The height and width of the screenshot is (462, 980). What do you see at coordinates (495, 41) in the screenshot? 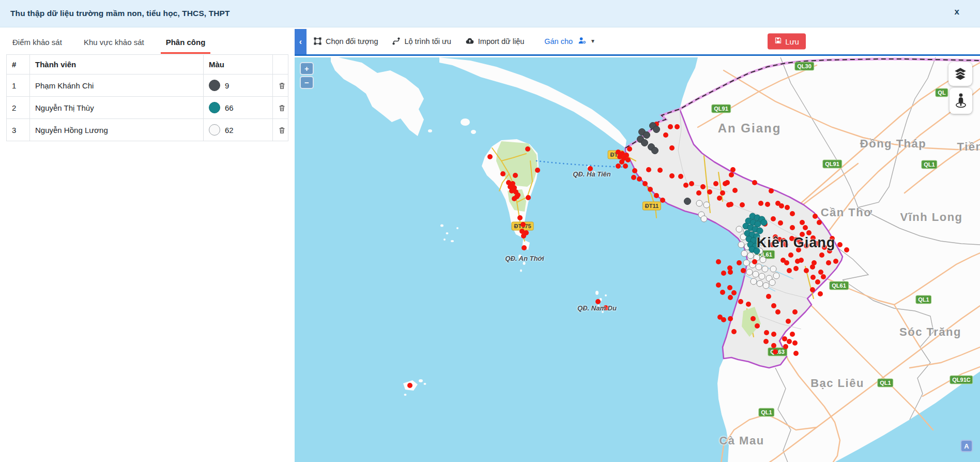
I see `import-data-button: Import dữ liệu` at bounding box center [495, 41].